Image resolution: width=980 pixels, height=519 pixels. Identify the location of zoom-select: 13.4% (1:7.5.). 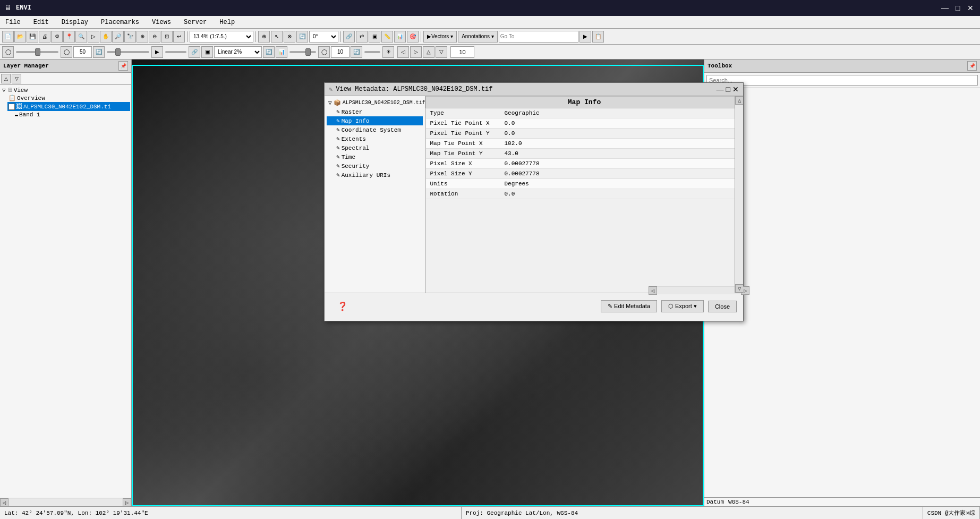
(221, 37).